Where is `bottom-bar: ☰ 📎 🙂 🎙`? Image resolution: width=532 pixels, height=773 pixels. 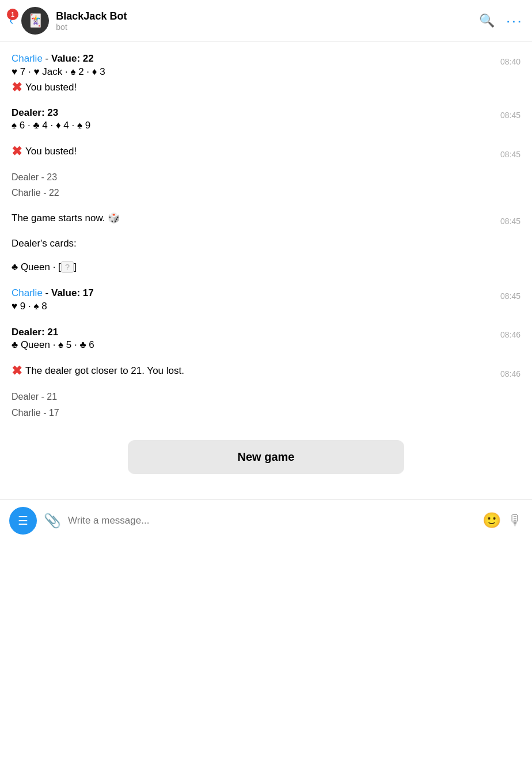
bottom-bar: ☰ 📎 🙂 🎙 is located at coordinates (266, 521).